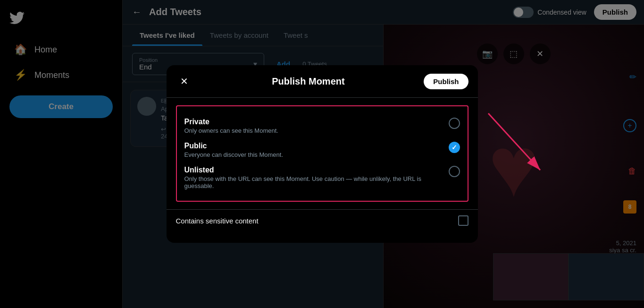 This screenshot has width=644, height=308. Describe the element at coordinates (322, 150) in the screenshot. I see `option-public: Public Everyone can discover this Moment…` at that location.